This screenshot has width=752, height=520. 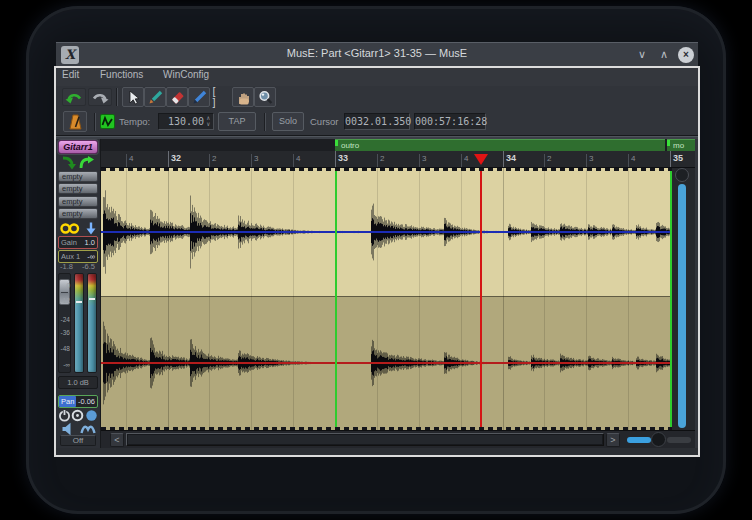 I want to click on record-icon, so click(x=78, y=416).